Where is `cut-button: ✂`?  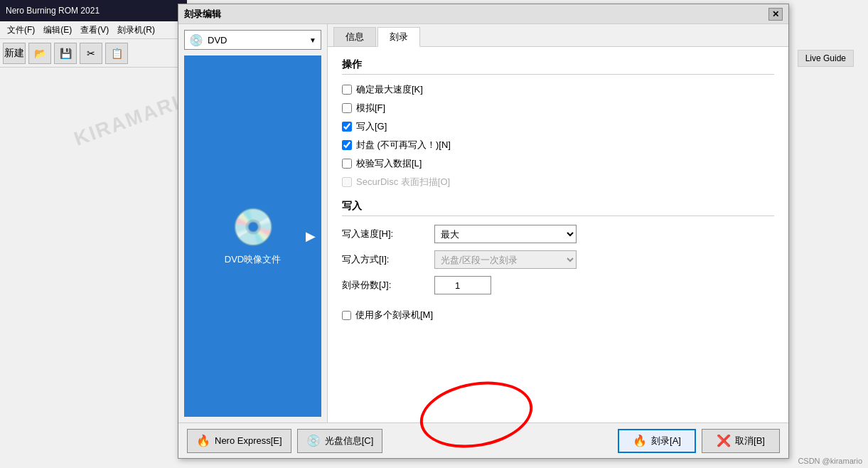 cut-button: ✂ is located at coordinates (91, 53).